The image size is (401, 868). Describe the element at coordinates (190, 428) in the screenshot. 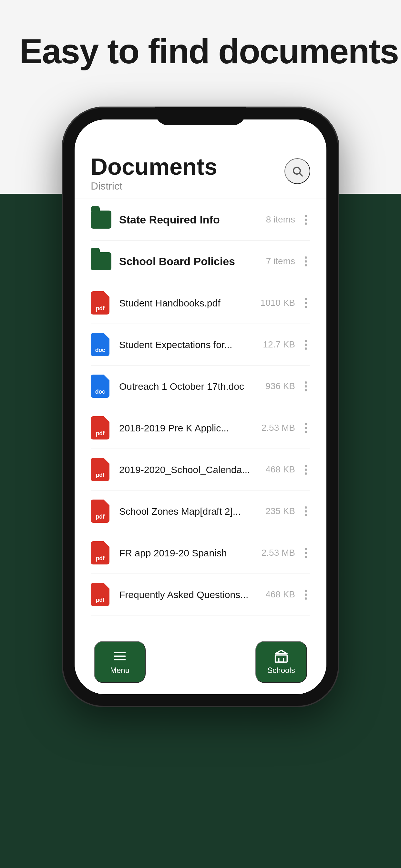

I see `file-name-prek: 2018-2019 Pre K Applic...` at that location.